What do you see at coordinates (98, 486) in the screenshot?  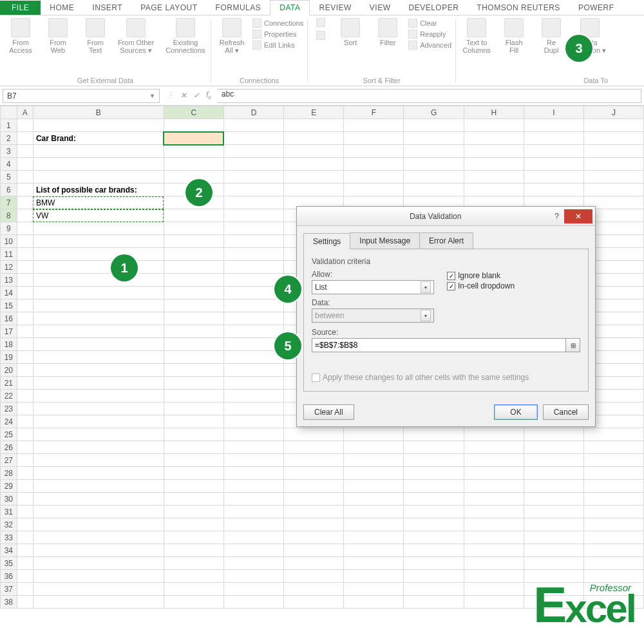 I see `cell-B29` at bounding box center [98, 486].